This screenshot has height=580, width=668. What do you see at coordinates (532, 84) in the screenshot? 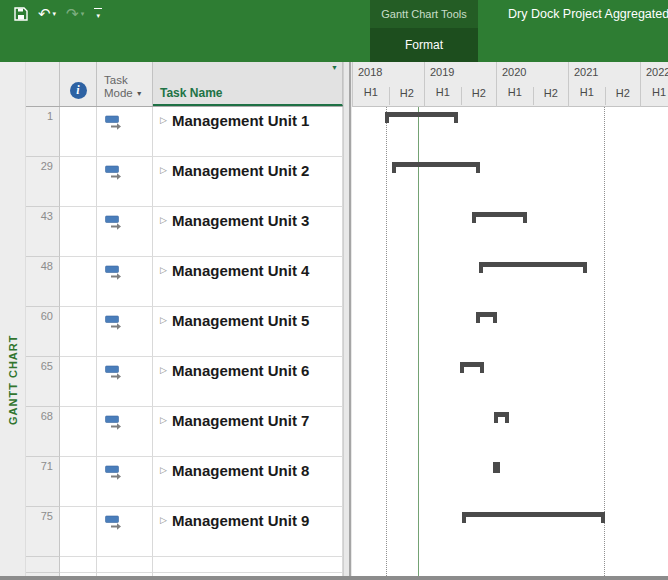
I see `timescale-year-2020: 2020H1H2` at bounding box center [532, 84].